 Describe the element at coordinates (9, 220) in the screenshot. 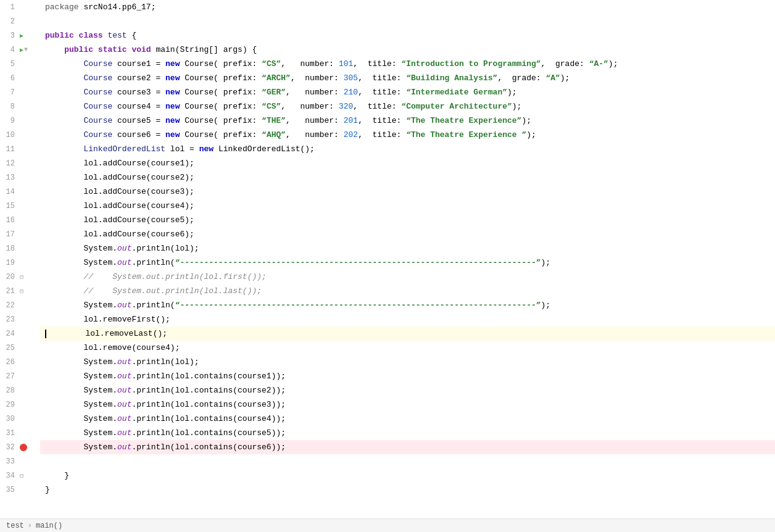

I see `line-number-16: 16` at that location.